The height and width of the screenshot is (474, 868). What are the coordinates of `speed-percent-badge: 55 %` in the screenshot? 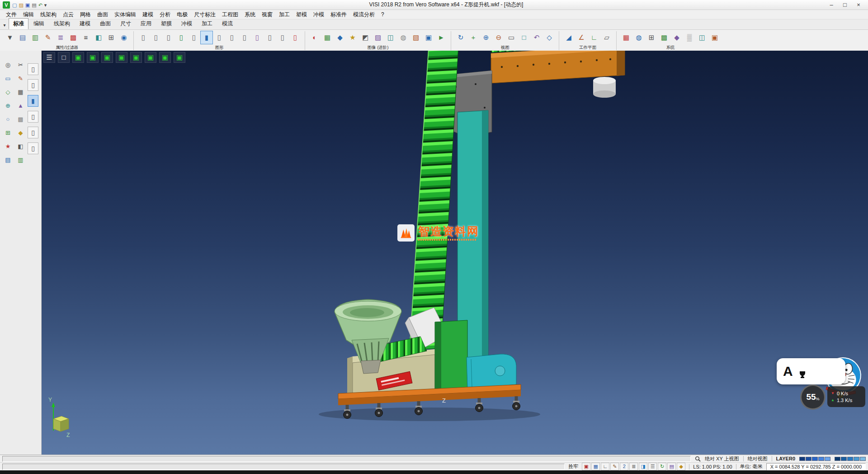 It's located at (813, 397).